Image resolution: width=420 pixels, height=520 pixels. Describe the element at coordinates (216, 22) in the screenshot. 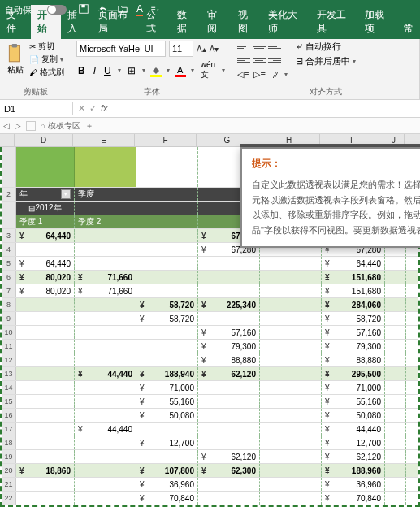

I see `tab-review: 审阅` at that location.